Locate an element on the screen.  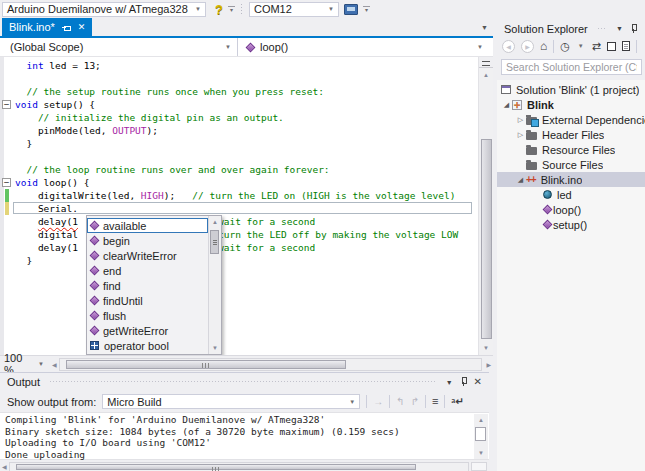
help-icon: ? is located at coordinates (219, 10).